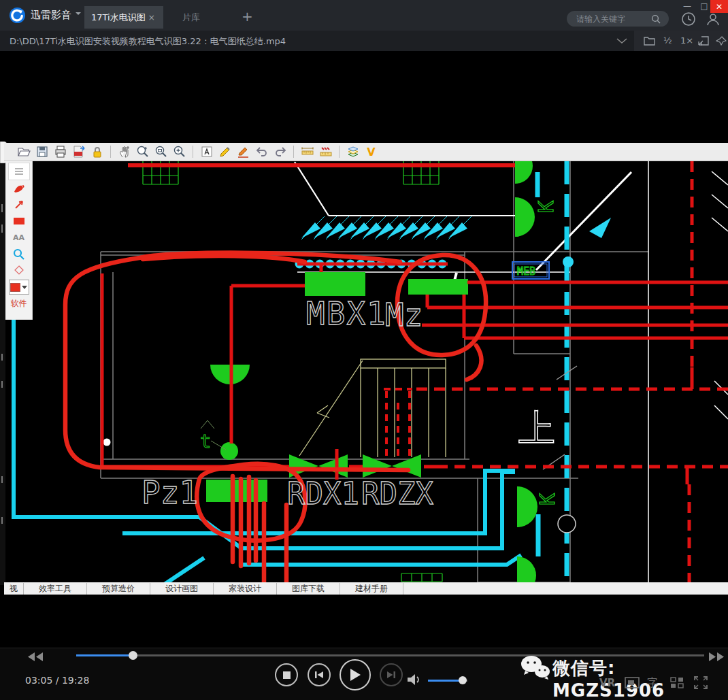 The image size is (728, 700). Describe the element at coordinates (124, 18) in the screenshot. I see `tab-current-video: 17Ti水电识图 ×` at that location.